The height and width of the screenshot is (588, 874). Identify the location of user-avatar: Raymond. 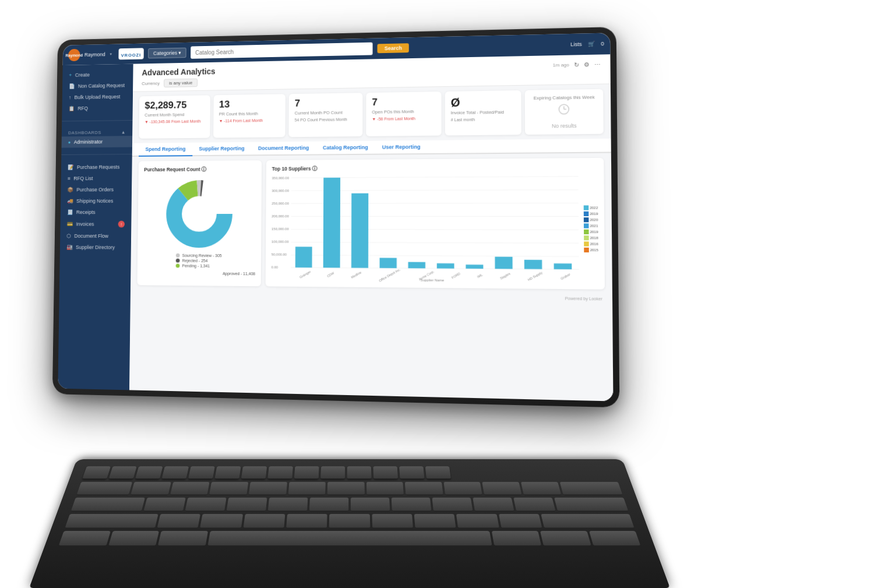
(75, 55).